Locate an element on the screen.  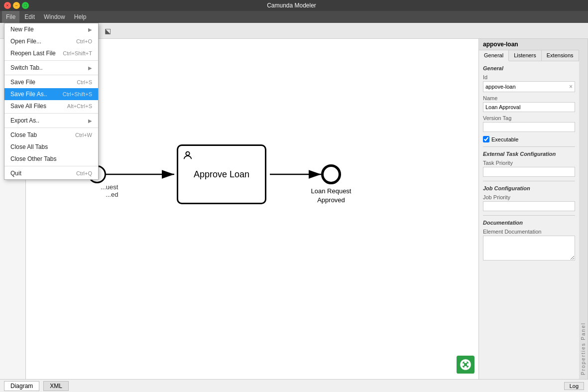
menu-close-tab: Close Tab Ctrl+W is located at coordinates (51, 135).